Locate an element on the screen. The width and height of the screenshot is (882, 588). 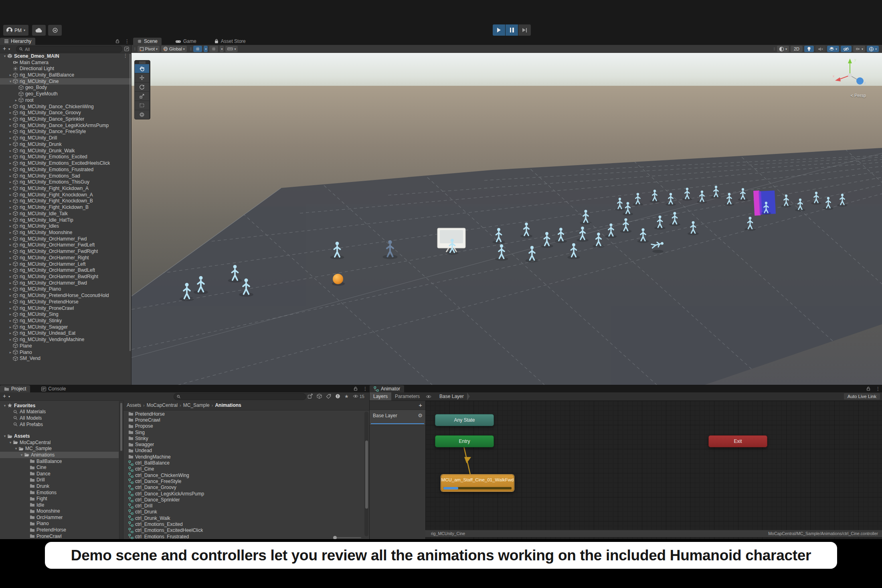
hierarchy-row: ▸rig_MCUnity_Swagger is located at coordinates (66, 327).